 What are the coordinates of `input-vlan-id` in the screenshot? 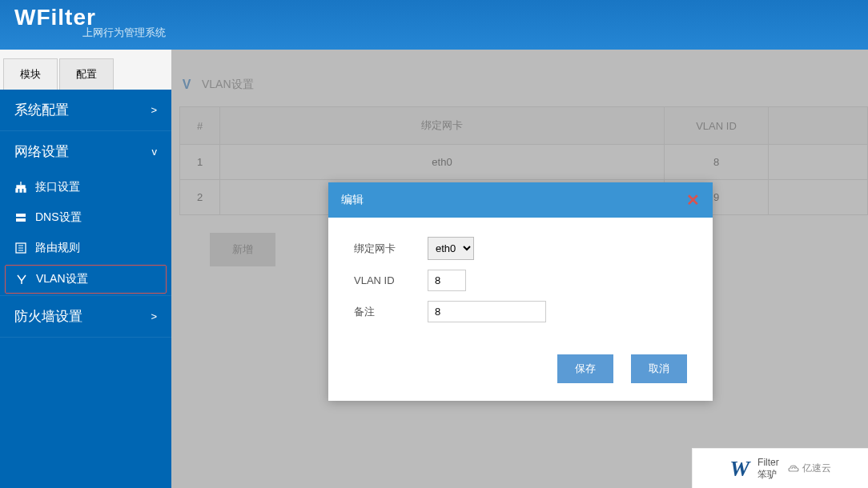 It's located at (447, 280).